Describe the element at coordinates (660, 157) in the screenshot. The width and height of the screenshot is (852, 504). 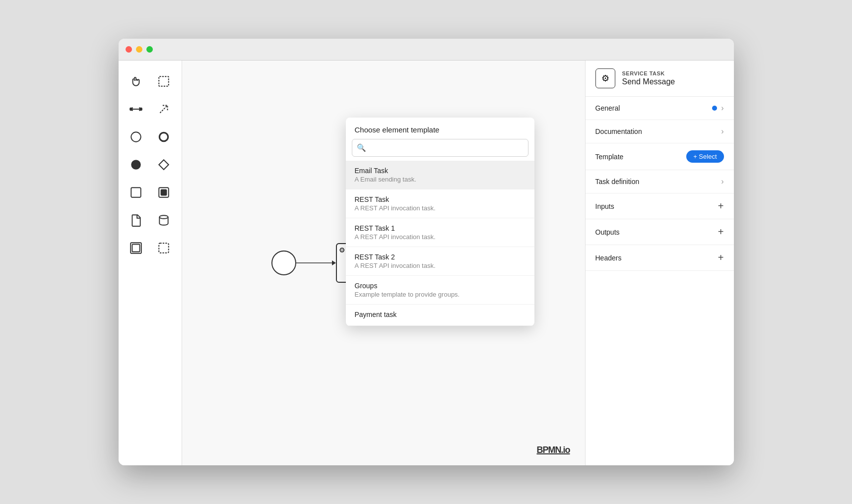
I see `panel-section-template: Template + Select` at that location.